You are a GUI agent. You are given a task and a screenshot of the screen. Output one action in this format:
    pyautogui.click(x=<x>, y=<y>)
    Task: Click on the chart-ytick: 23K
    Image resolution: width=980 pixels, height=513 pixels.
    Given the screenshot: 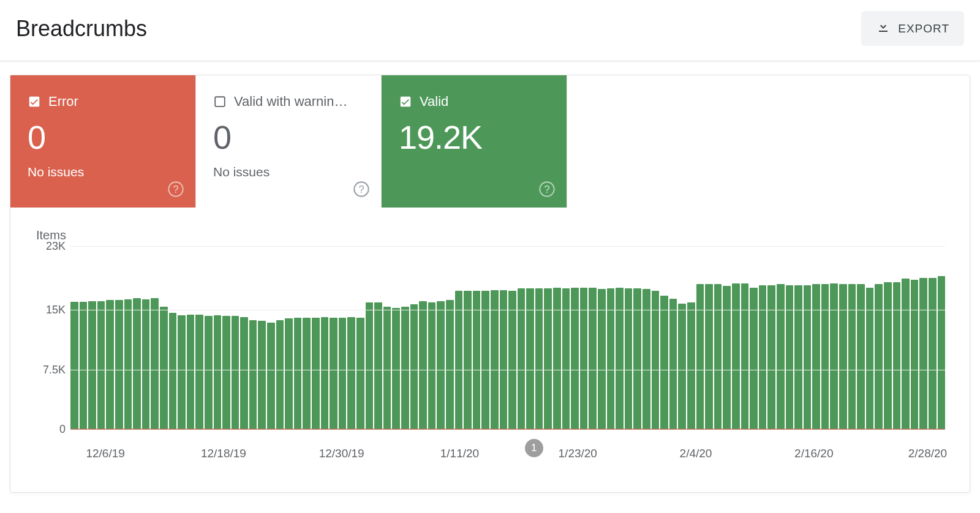 What is the action you would take?
    pyautogui.click(x=48, y=246)
    